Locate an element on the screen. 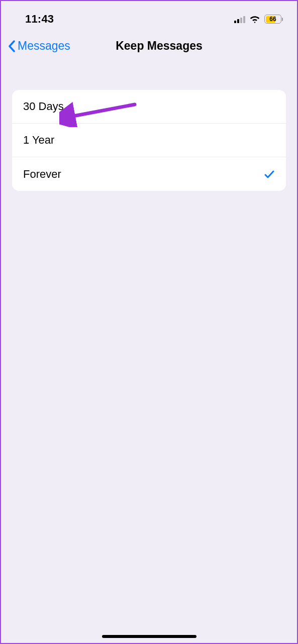 The width and height of the screenshot is (298, 644). back-button: Messages is located at coordinates (39, 46).